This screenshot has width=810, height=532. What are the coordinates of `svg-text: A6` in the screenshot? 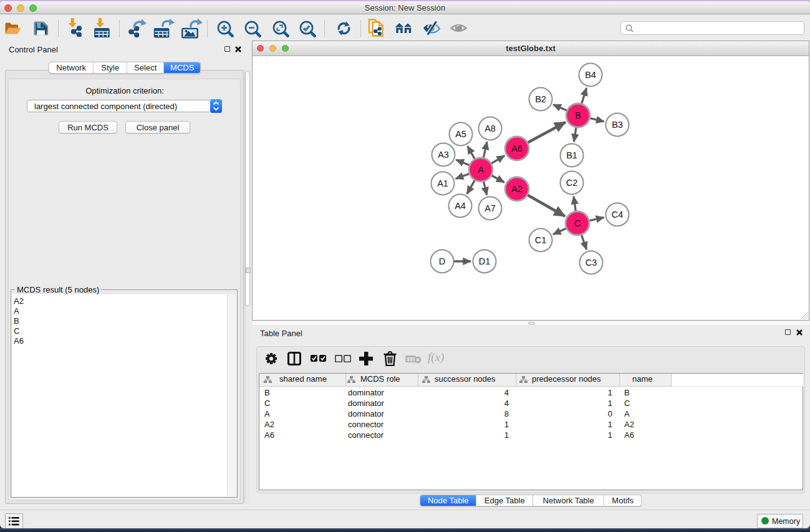 It's located at (517, 148).